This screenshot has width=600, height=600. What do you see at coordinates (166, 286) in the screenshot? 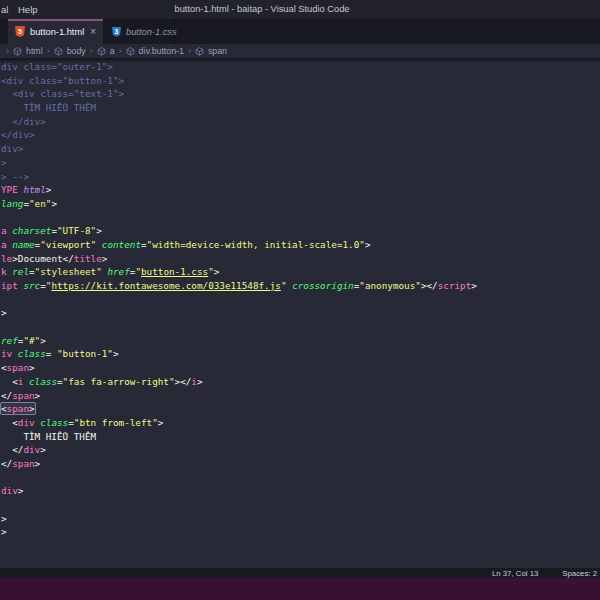
I see `code-token: https://kit.fontawesome.com/033e11548f.j…` at bounding box center [166, 286].